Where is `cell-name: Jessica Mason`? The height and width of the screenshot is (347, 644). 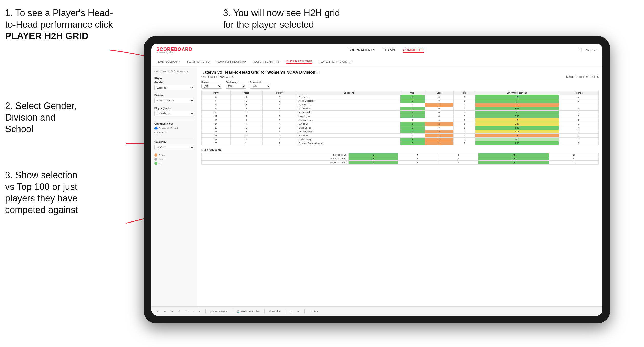
cell-name: Jessica Mason is located at coordinates (349, 132).